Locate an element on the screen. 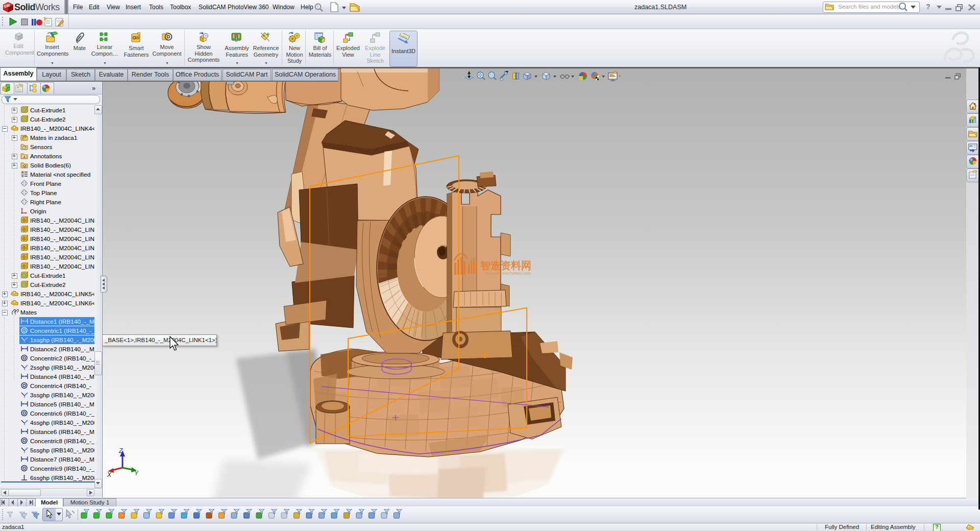 The width and height of the screenshot is (980, 531). svg-text: Y is located at coordinates (137, 473).